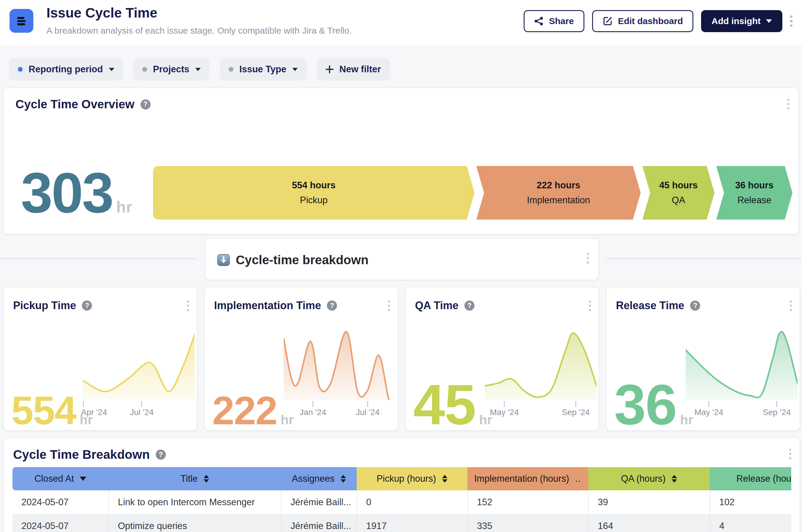 The image size is (802, 532). I want to click on edit-icon, so click(608, 21).